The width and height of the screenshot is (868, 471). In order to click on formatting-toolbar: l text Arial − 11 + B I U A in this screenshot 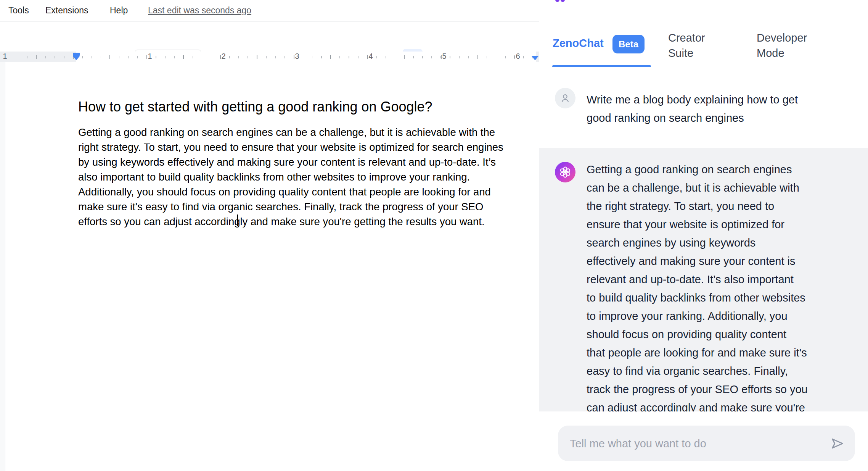, I will do `click(269, 37)`.